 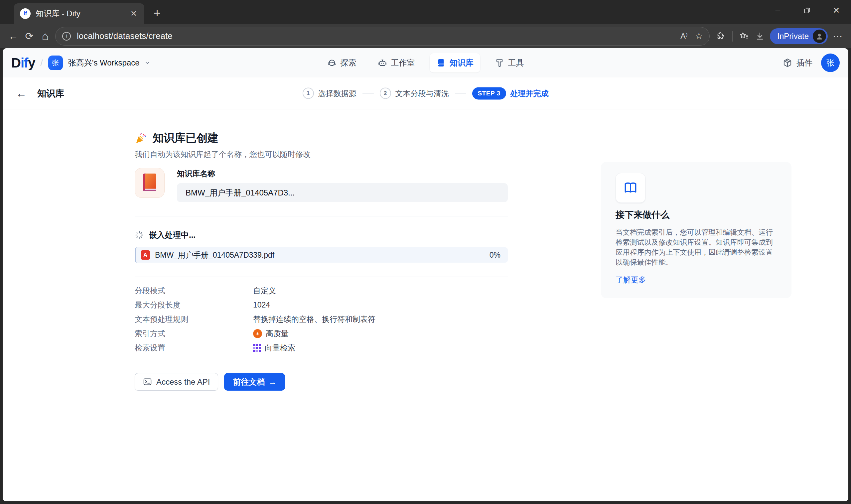 I want to click on nav-item-knowledge: 知识库, so click(x=455, y=63).